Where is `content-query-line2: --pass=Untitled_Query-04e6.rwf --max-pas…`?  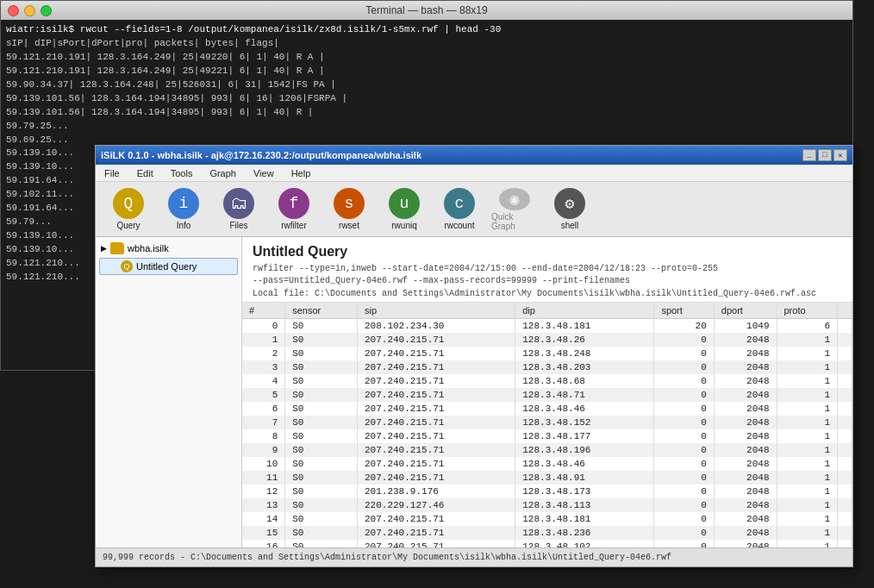
content-query-line2: --pass=Untitled_Query-04e6.rwf --max-pas… is located at coordinates (547, 281).